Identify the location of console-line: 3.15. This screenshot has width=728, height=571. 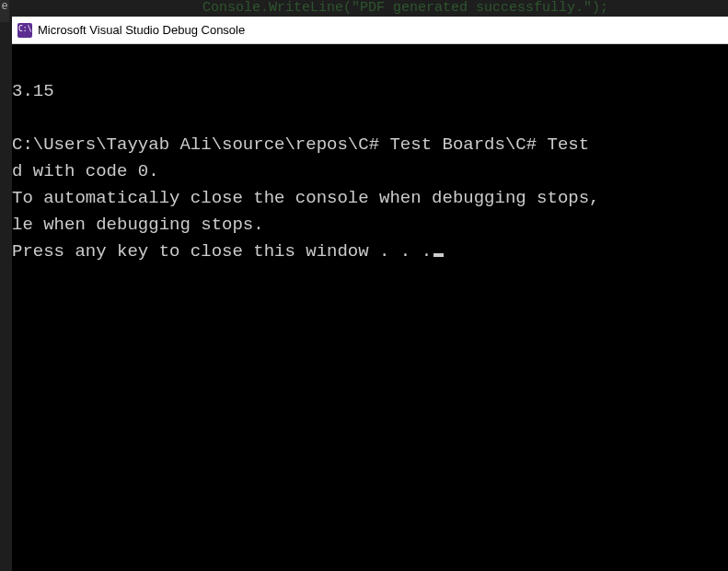
(33, 91).